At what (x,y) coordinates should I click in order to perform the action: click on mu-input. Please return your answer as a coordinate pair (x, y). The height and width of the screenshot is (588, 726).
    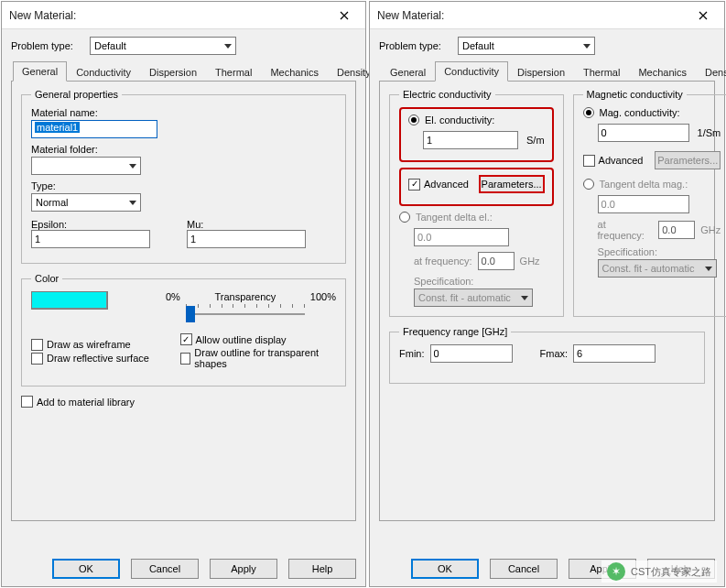
    Looking at the image, I should click on (246, 239).